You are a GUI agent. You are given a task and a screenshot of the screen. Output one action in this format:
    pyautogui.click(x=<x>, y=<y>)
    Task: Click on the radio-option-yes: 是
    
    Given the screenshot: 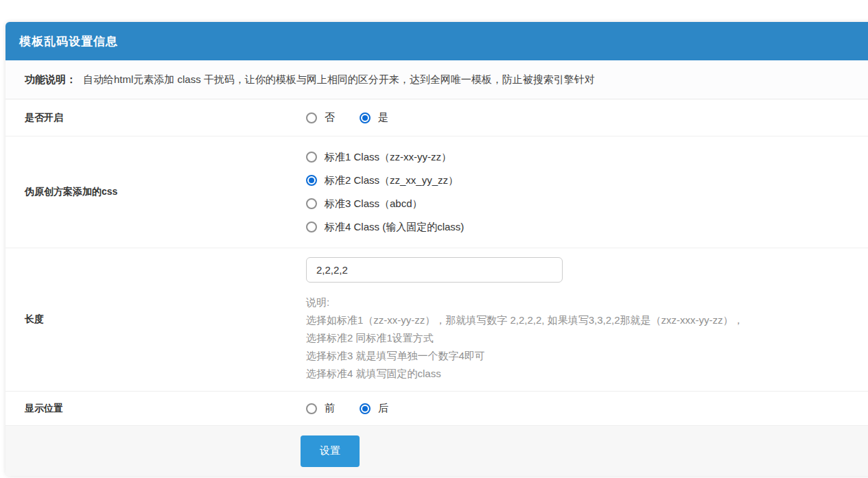 What is the action you would take?
    pyautogui.click(x=374, y=118)
    